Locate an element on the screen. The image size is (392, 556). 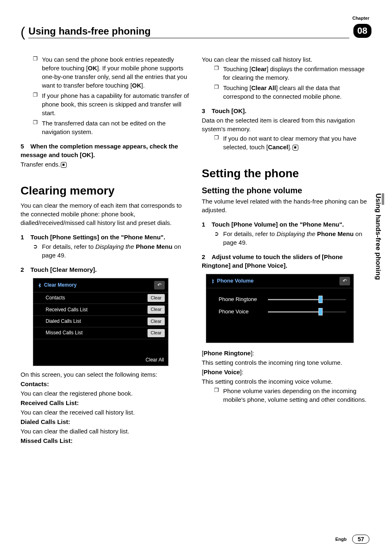
item-heading: [Phone Ringtone]: is located at coordinates (287, 353).